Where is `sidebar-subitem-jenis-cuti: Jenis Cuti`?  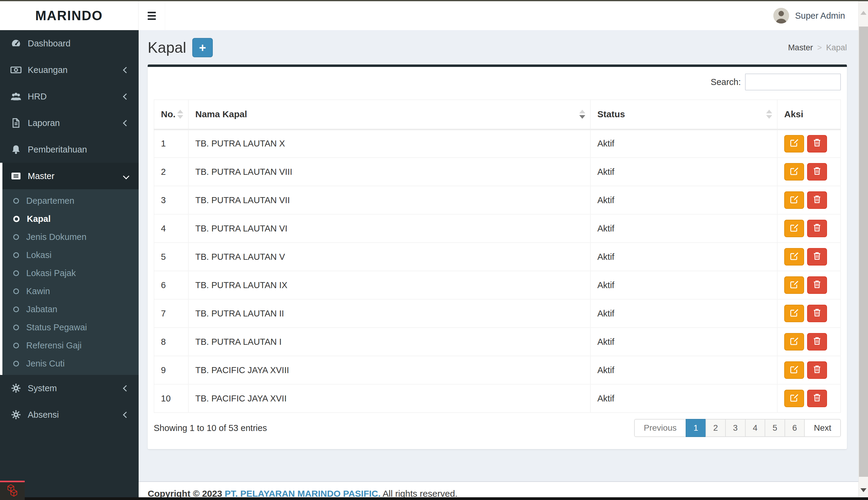
sidebar-subitem-jenis-cuti: Jenis Cuti is located at coordinates (71, 363).